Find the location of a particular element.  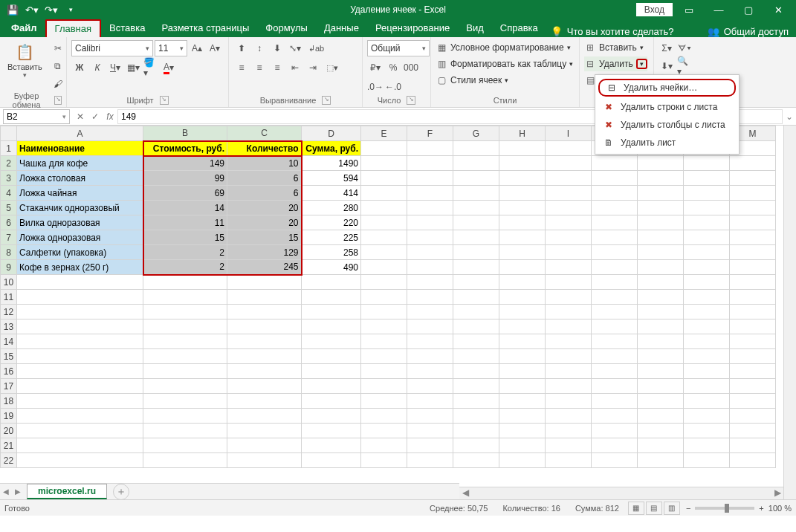

cell-M9 is located at coordinates (753, 267).